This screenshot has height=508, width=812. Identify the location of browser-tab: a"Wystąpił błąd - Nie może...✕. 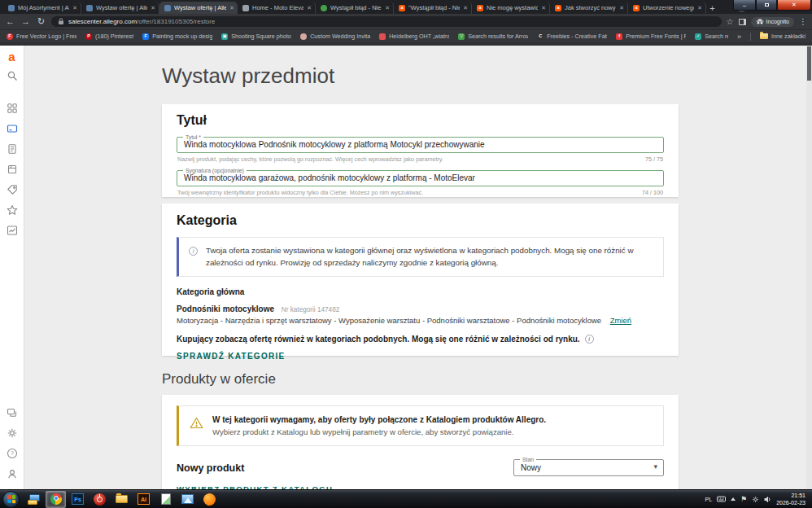
(433, 8).